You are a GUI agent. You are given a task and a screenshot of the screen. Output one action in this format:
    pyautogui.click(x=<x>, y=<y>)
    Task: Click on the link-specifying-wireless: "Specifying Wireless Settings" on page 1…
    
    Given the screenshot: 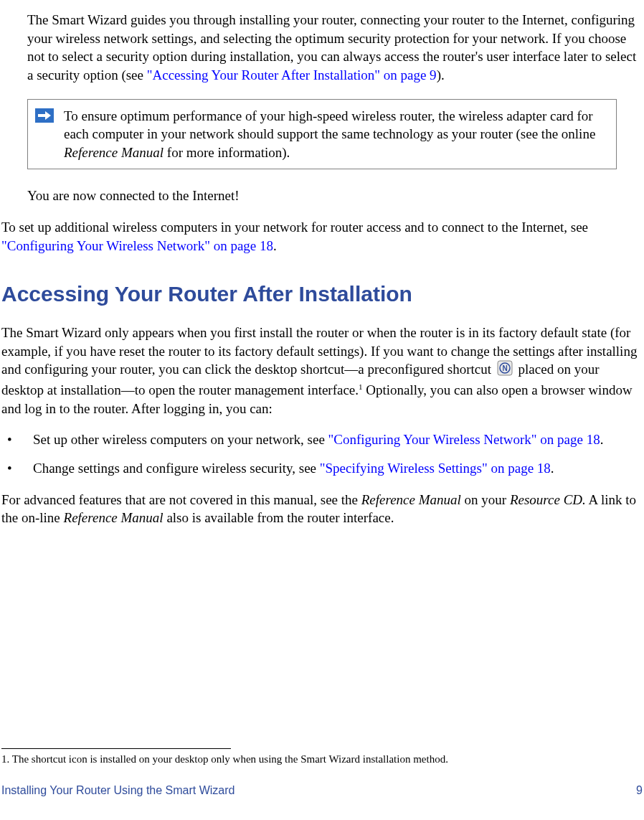 What is the action you would take?
    pyautogui.click(x=435, y=468)
    